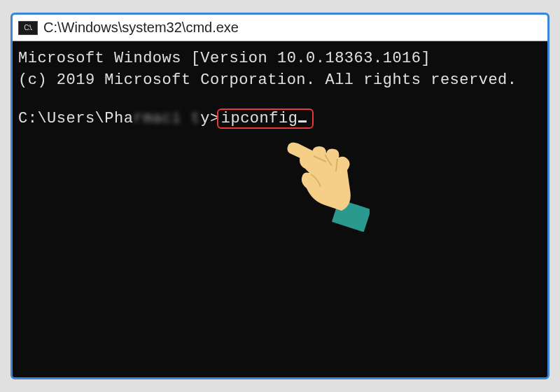 Image resolution: width=560 pixels, height=392 pixels. What do you see at coordinates (76, 119) in the screenshot?
I see `prompt-path-prefix: C:\Users\Pha` at bounding box center [76, 119].